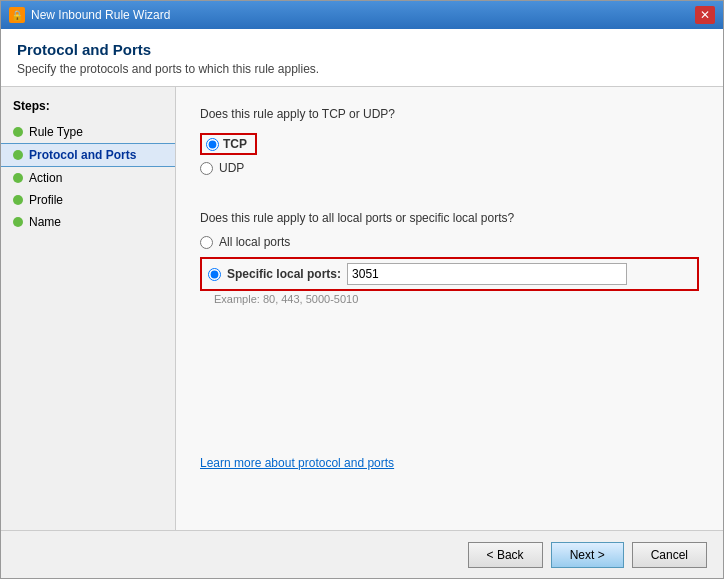  Describe the element at coordinates (18, 132) in the screenshot. I see `step-dot-rule-type` at that location.